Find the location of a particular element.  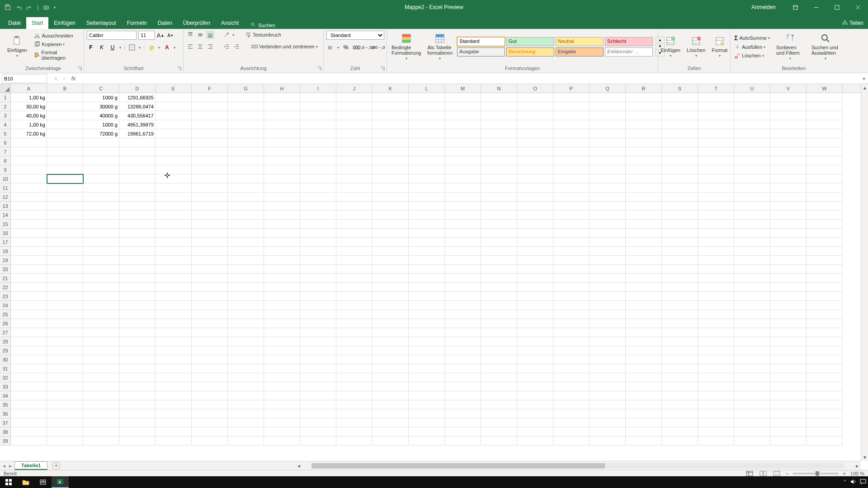

column-header: P is located at coordinates (571, 89).